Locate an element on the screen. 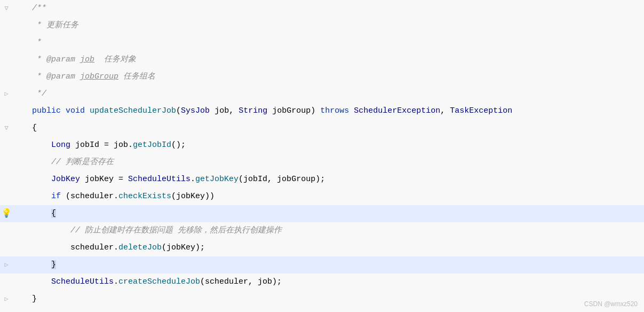  code-line: // 判断是否存在 is located at coordinates (322, 162).